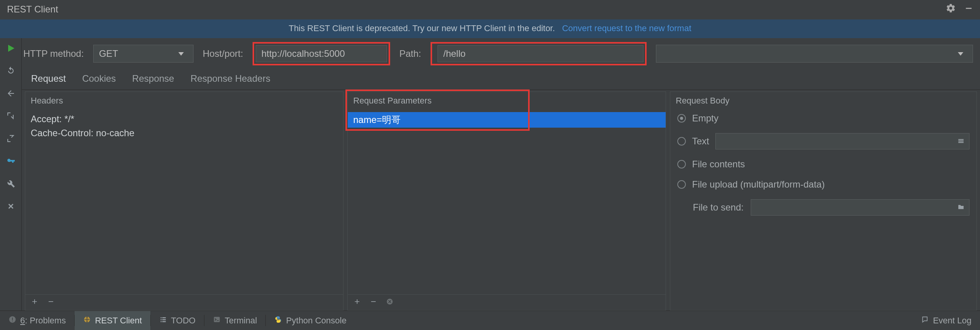  Describe the element at coordinates (99, 79) in the screenshot. I see `tab-cookies: Cookies` at that location.